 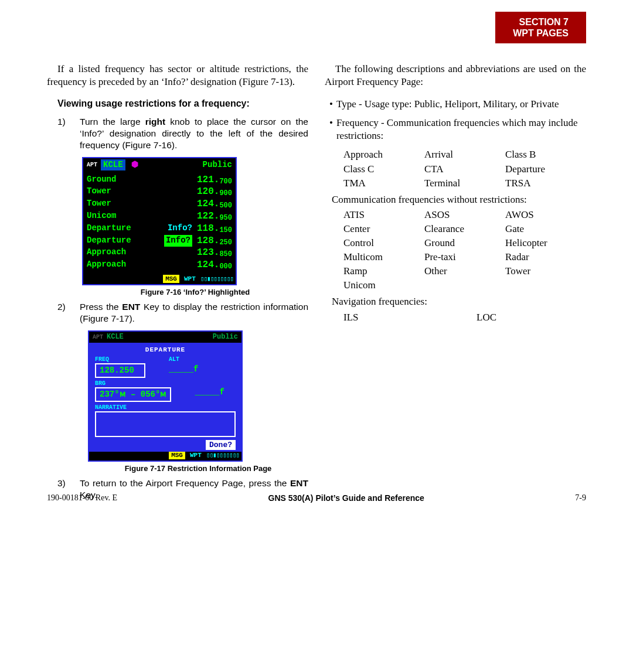 What do you see at coordinates (63, 313) in the screenshot?
I see `step-number: 2)` at bounding box center [63, 313].